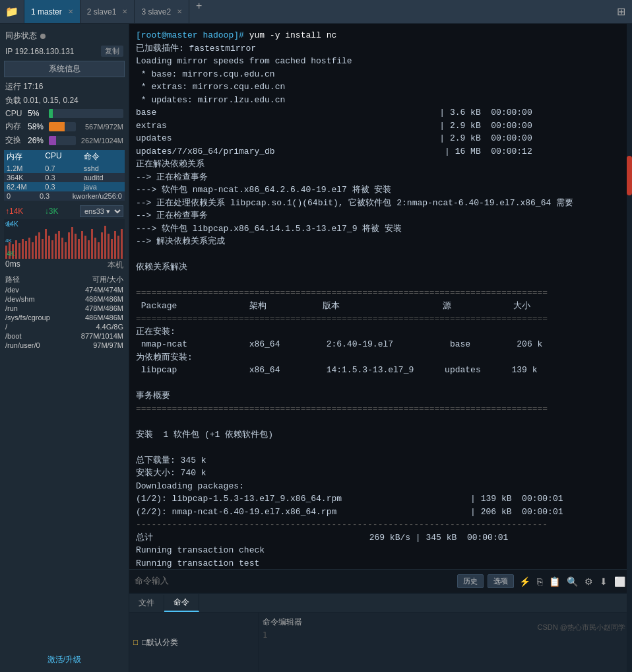 The image size is (632, 672). I want to click on proc-mem-3: 0, so click(23, 196).